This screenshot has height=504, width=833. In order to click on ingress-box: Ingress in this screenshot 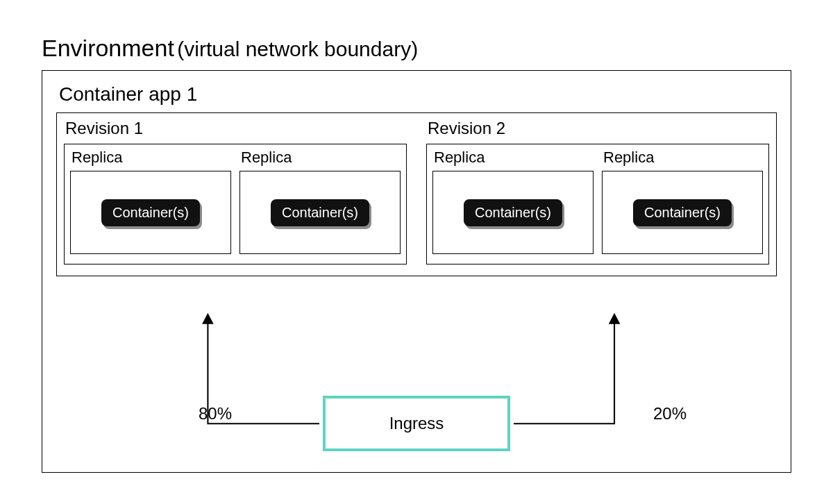, I will do `click(416, 423)`.